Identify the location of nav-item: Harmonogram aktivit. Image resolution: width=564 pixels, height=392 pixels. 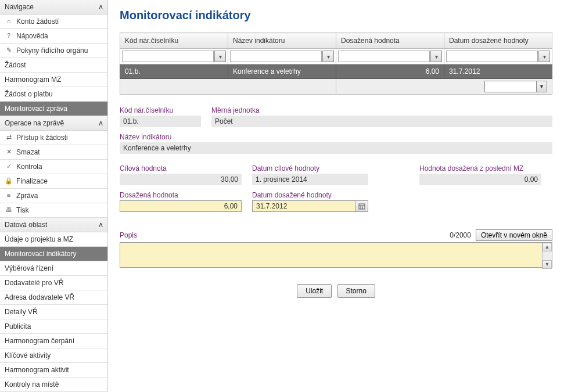
(53, 371).